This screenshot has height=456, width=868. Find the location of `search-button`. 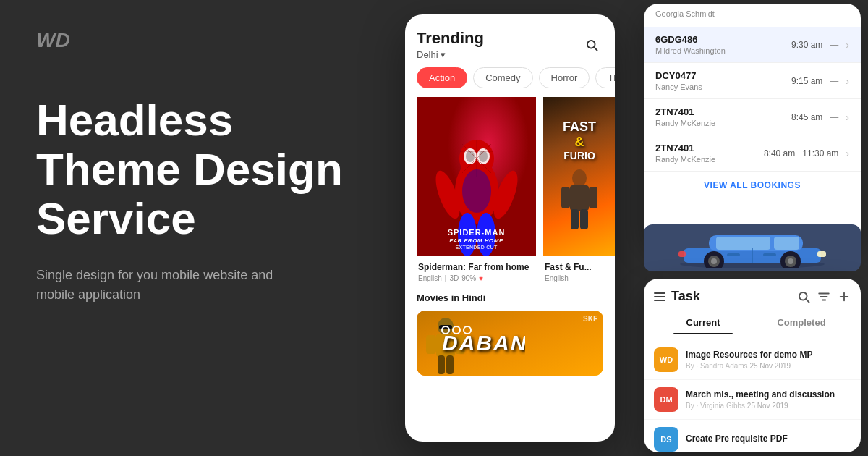

search-button is located at coordinates (592, 45).